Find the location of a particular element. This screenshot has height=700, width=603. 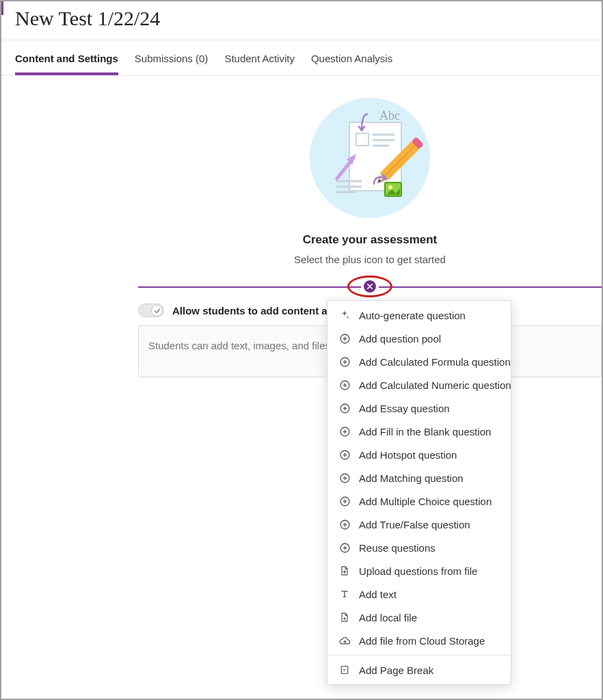

title-divider is located at coordinates (302, 40).